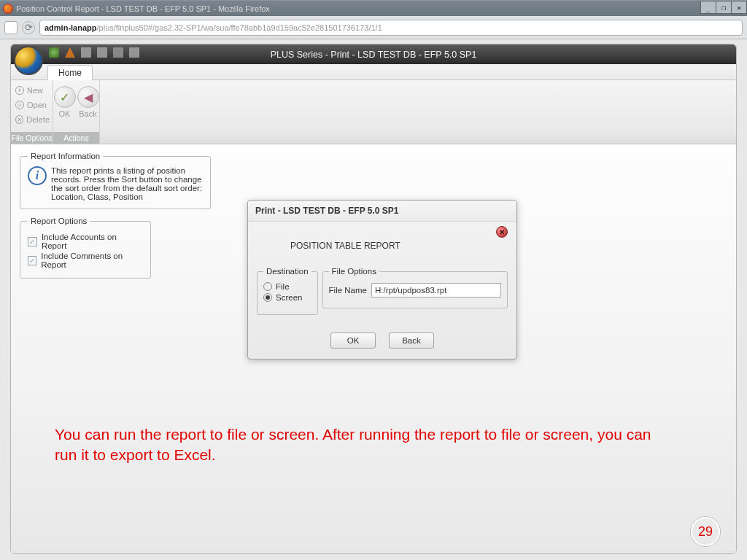 This screenshot has height=560, width=747. I want to click on window-close-button: ✕, so click(739, 7).